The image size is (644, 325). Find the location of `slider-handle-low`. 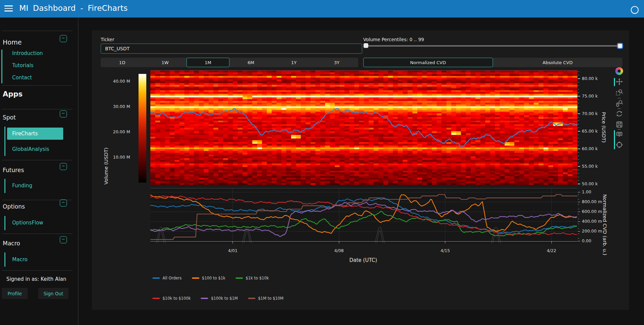

slider-handle-low is located at coordinates (366, 46).